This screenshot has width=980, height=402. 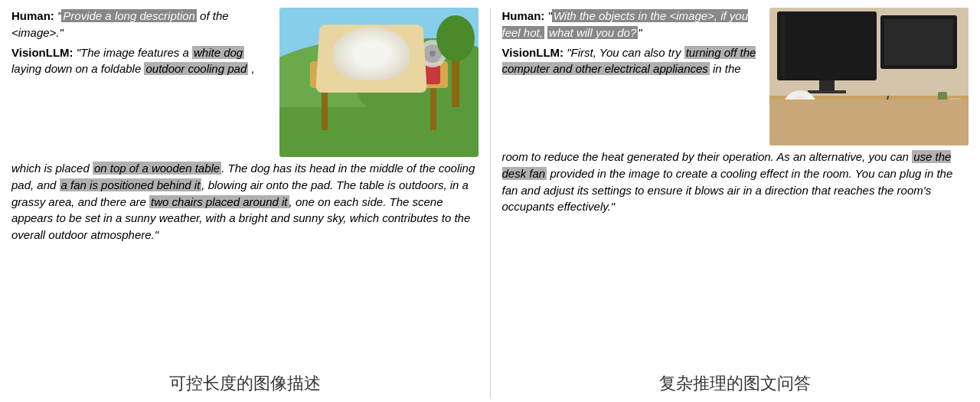 What do you see at coordinates (142, 83) in the screenshot?
I see `left-text-block: Human: "Provide a long description of th…` at bounding box center [142, 83].